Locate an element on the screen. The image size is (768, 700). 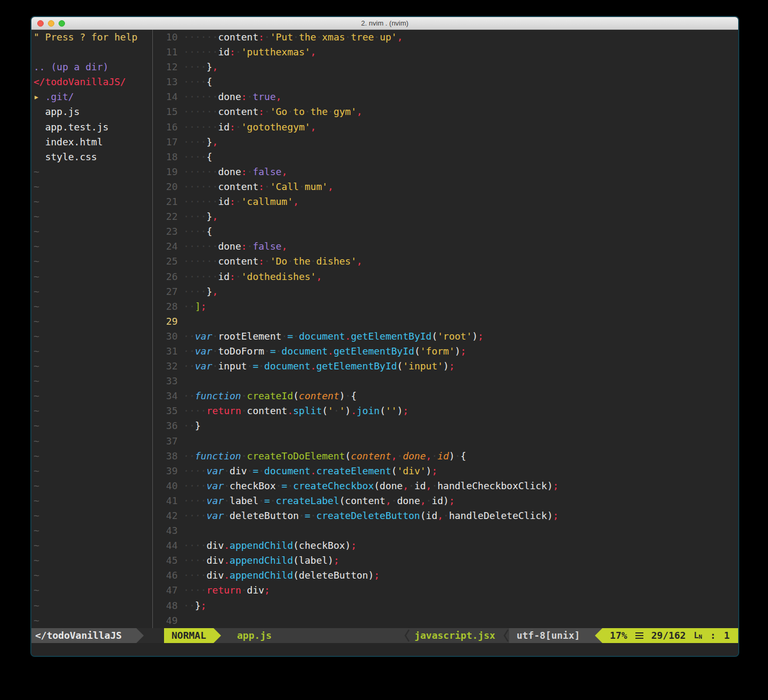
maximize-button is located at coordinates (62, 23).